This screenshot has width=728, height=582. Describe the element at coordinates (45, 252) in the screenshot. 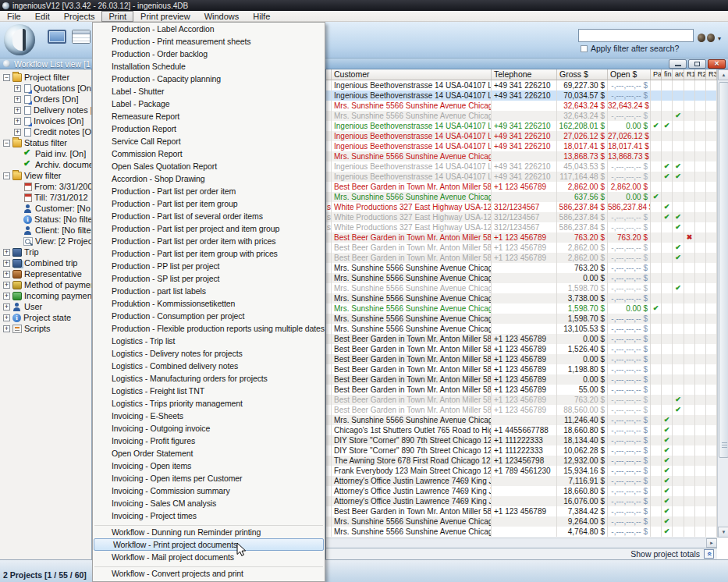

I see `sidebar-item-trip: +Trip` at that location.